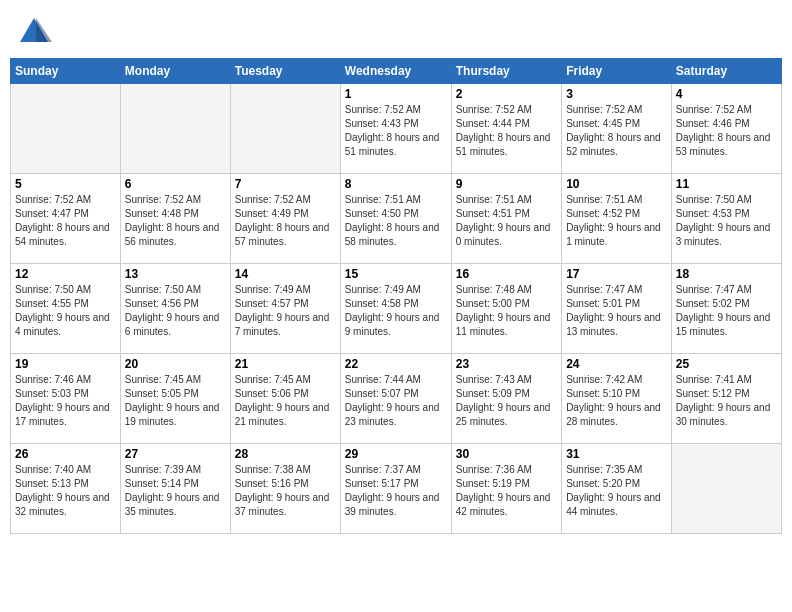 The image size is (792, 612). I want to click on day-cell: 6Sunrise: 7:52 AM Sunset: 4:48 PM Daylig…, so click(175, 219).